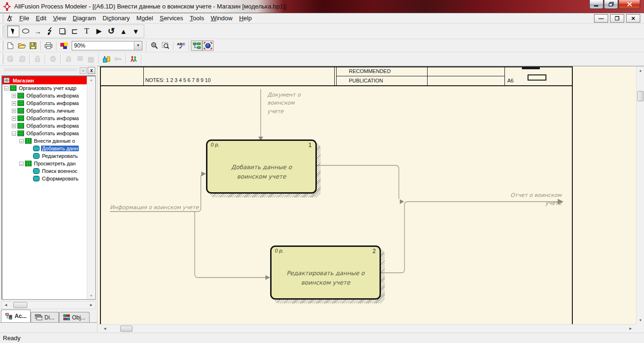 The width and height of the screenshot is (644, 343). Describe the element at coordinates (49, 305) in the screenshot. I see `tree-horizontal-scrollbar: ◄ ►` at that location.